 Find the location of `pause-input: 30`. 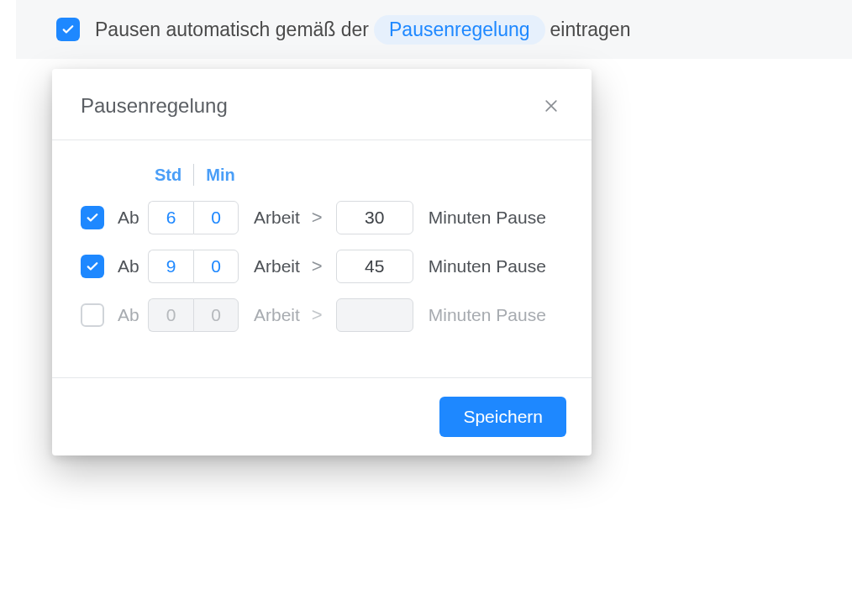

pause-input: 30 is located at coordinates (375, 218).